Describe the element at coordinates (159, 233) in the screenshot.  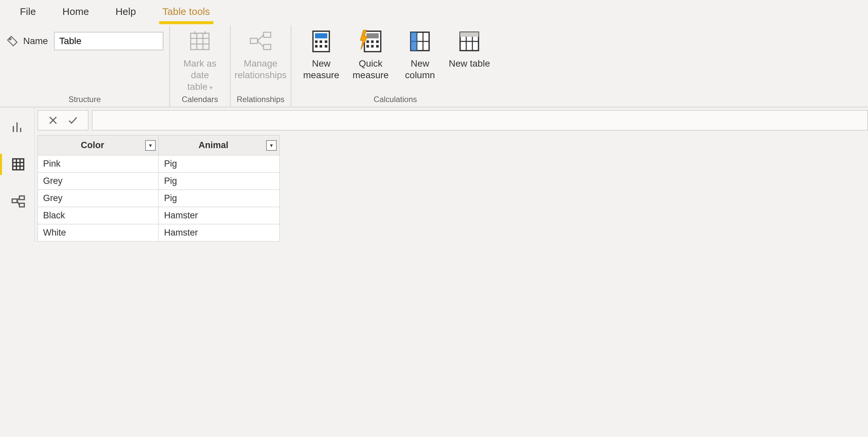
I see `table-row: White Hamster` at that location.